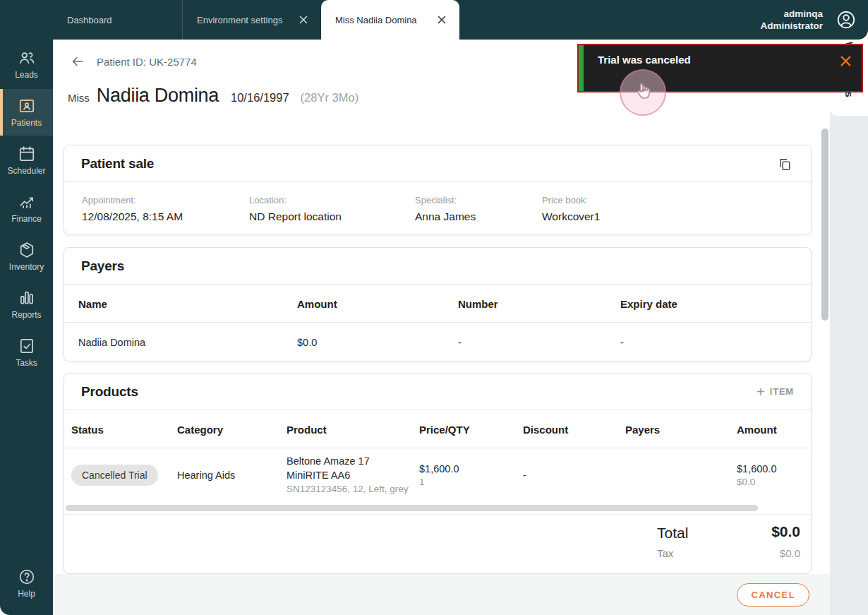 The width and height of the screenshot is (868, 615). I want to click on column-header: Category, so click(200, 429).